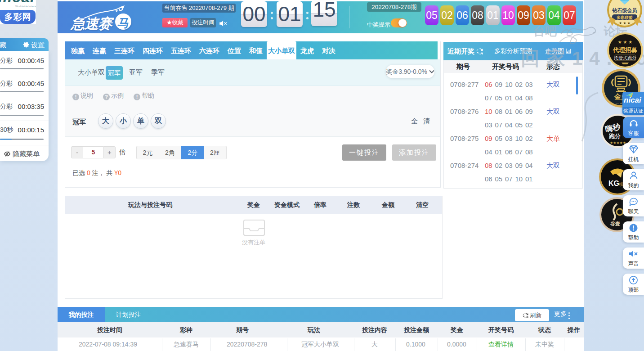 The image size is (644, 351). I want to click on svg-text: 多彩联盟, so click(625, 18).